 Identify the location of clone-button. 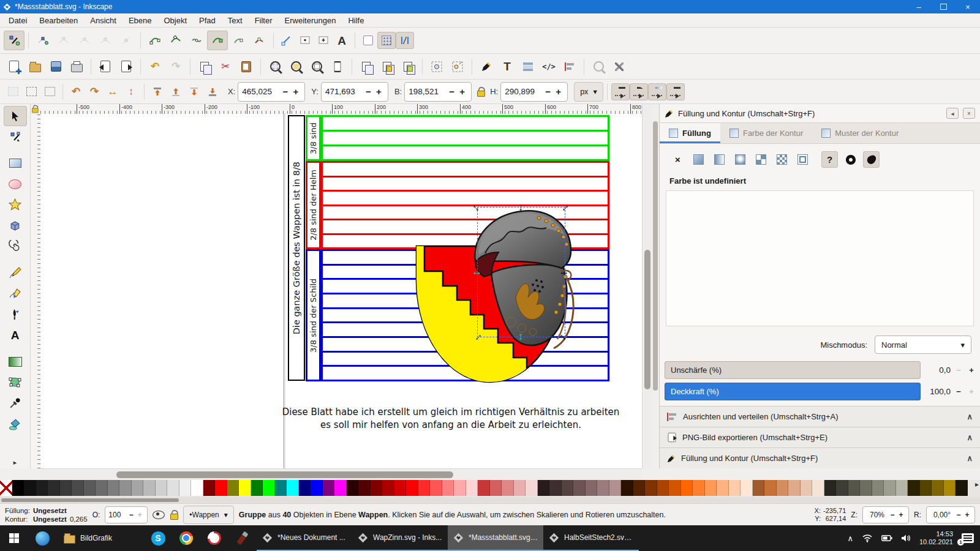
(387, 67).